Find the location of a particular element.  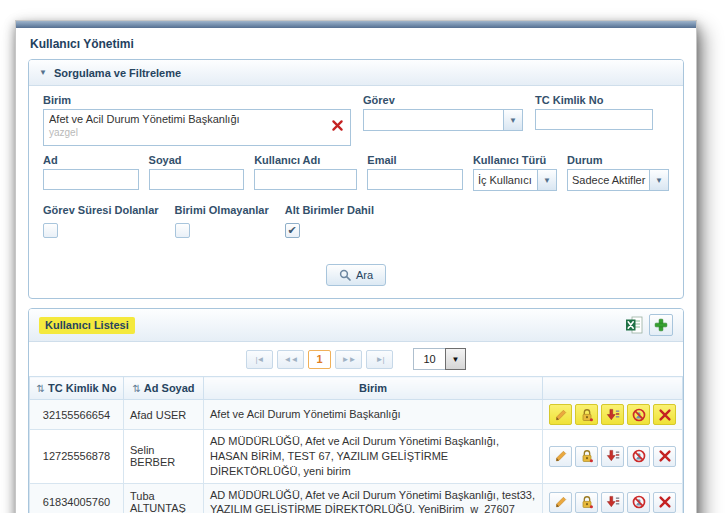

search-button: Ara is located at coordinates (356, 275).